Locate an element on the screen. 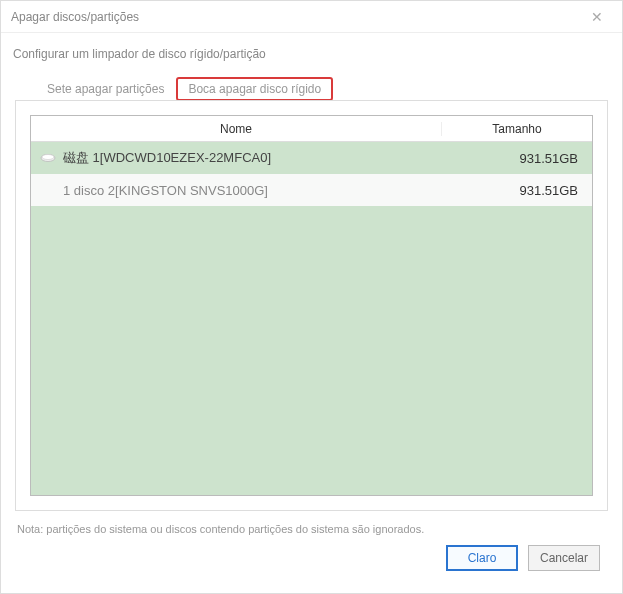 This screenshot has height=594, width=623. cancel-button: Cancelar is located at coordinates (564, 558).